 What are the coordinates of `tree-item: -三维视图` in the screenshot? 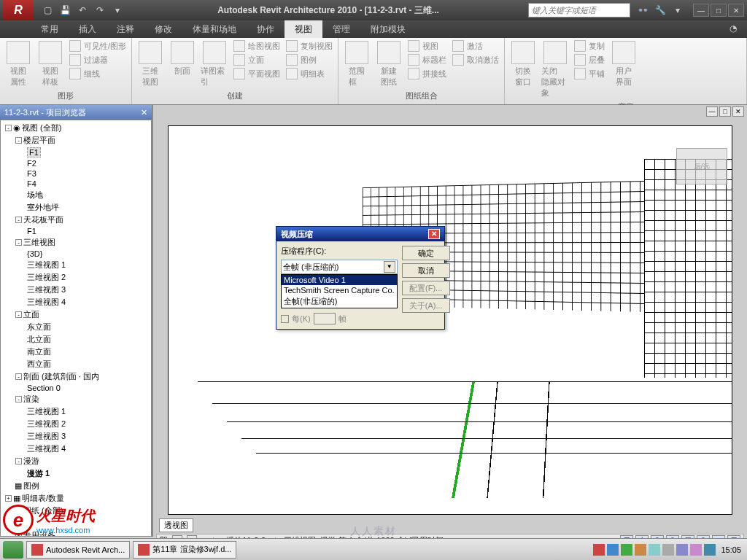 It's located at (76, 242).